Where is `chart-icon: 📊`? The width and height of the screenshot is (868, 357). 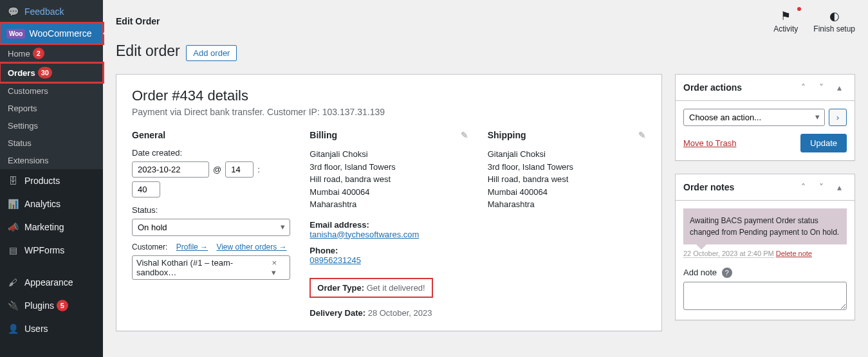
chart-icon: 📊 is located at coordinates (13, 204).